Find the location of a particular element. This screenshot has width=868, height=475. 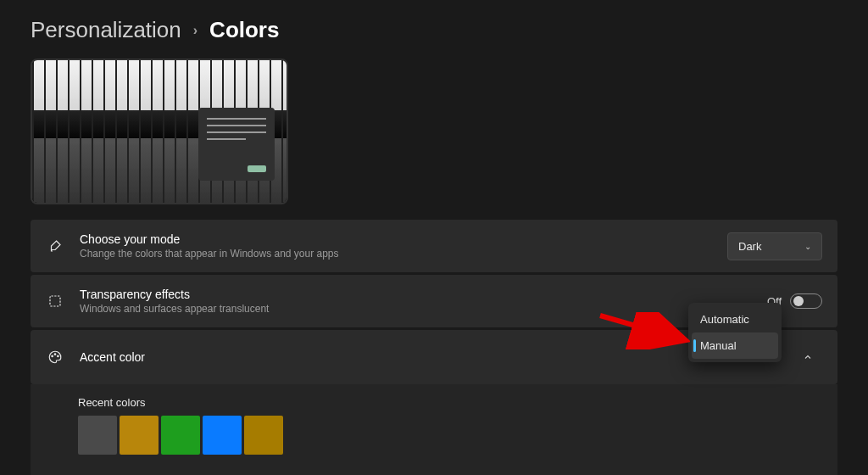

palette-icon is located at coordinates (55, 357).